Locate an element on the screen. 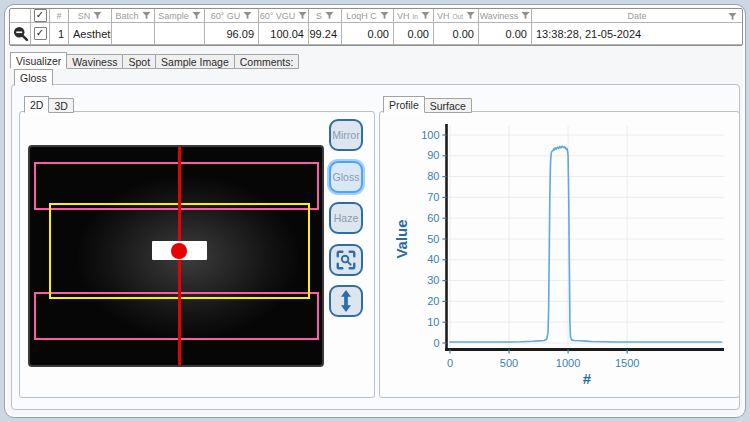  cell-60gu: 96.09 is located at coordinates (232, 34).